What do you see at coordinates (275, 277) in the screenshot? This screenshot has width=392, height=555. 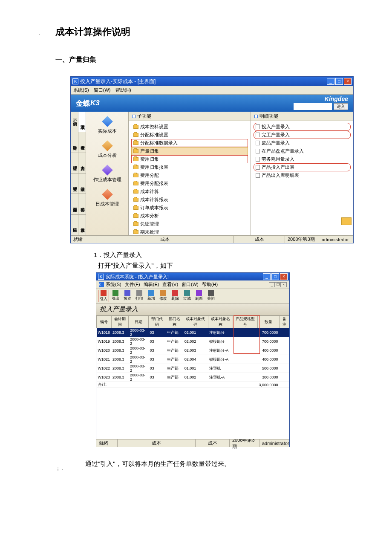 I see `window-controls: _ □ ×` at bounding box center [275, 277].